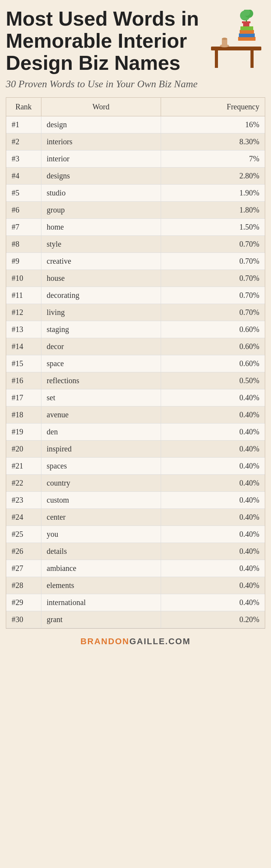 Image resolution: width=271 pixels, height=868 pixels. What do you see at coordinates (24, 330) in the screenshot?
I see `rank-cell: #13` at bounding box center [24, 330].